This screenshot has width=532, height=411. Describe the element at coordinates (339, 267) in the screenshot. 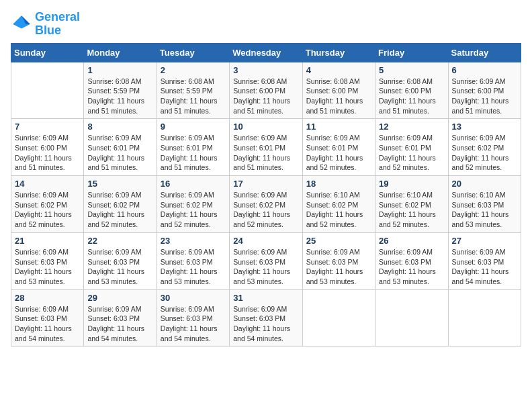

I see `day-info-25: Sunrise: 6:09 AM Sunset: 6:03 PM Dayligh…` at that location.